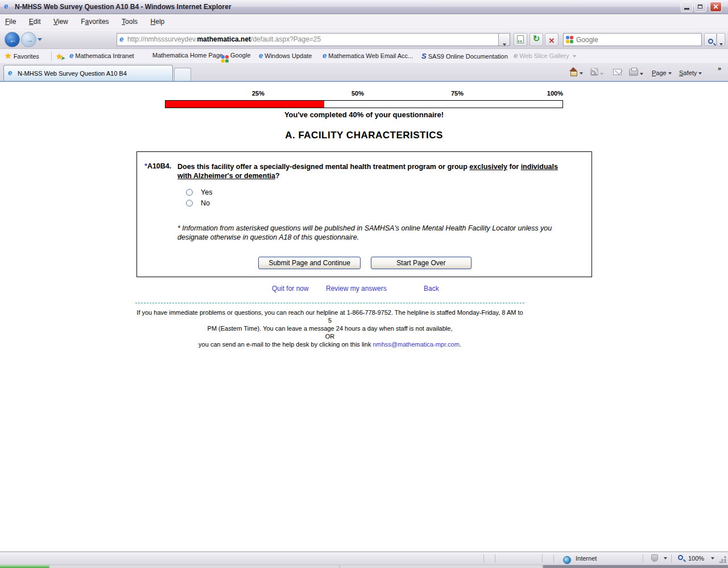 This screenshot has height=568, width=728. Describe the element at coordinates (504, 40) in the screenshot. I see `address-dropdown-button` at that location.